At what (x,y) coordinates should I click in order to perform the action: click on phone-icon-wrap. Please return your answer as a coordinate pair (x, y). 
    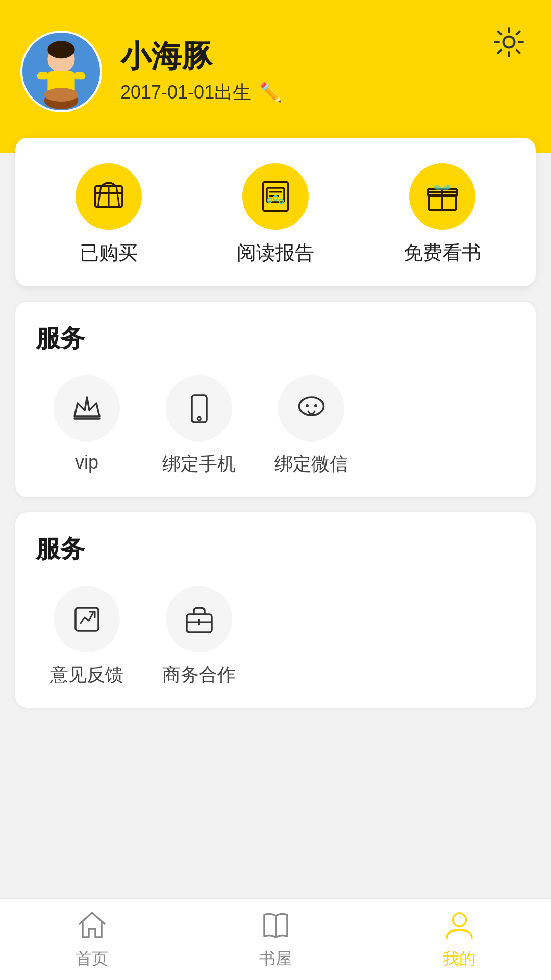
    Looking at the image, I should click on (199, 408).